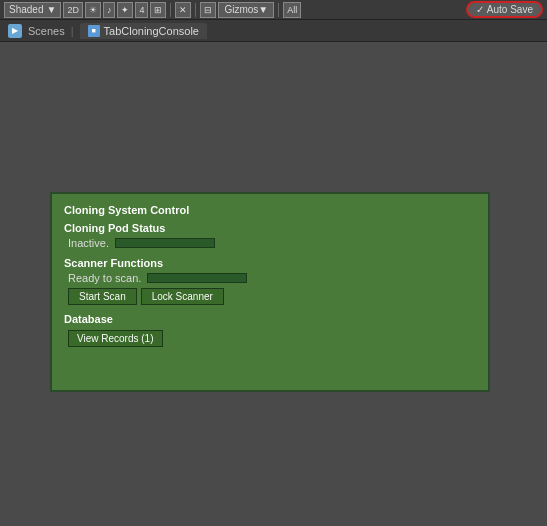  I want to click on scenes-label: Scenes, so click(46, 31).